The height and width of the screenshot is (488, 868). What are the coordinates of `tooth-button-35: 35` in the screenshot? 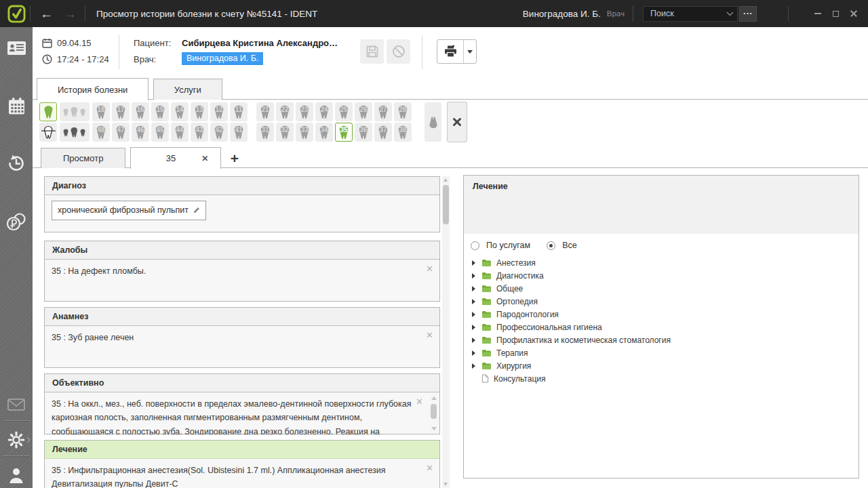 It's located at (344, 132).